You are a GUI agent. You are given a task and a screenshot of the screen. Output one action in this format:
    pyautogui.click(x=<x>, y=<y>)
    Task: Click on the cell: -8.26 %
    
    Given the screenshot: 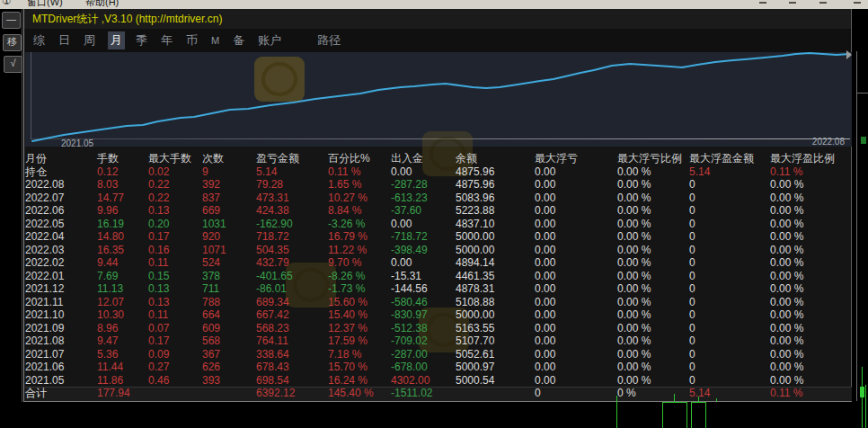 What is the action you would take?
    pyautogui.click(x=359, y=277)
    